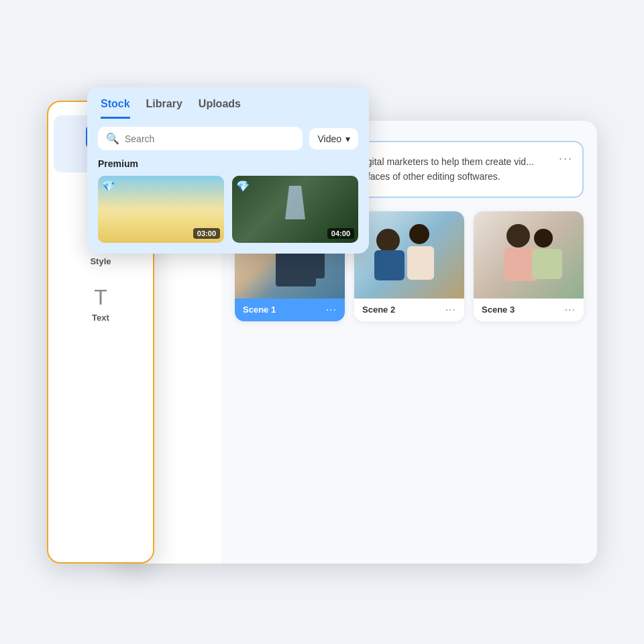 This screenshot has width=644, height=644. What do you see at coordinates (451, 310) in the screenshot?
I see `scene-more-2: ···` at bounding box center [451, 310].